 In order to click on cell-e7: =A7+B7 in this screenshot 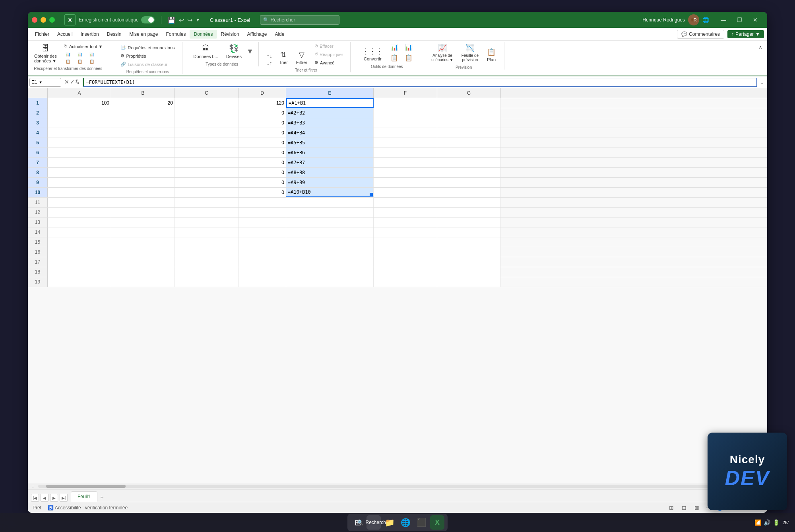, I will do `click(330, 163)`.